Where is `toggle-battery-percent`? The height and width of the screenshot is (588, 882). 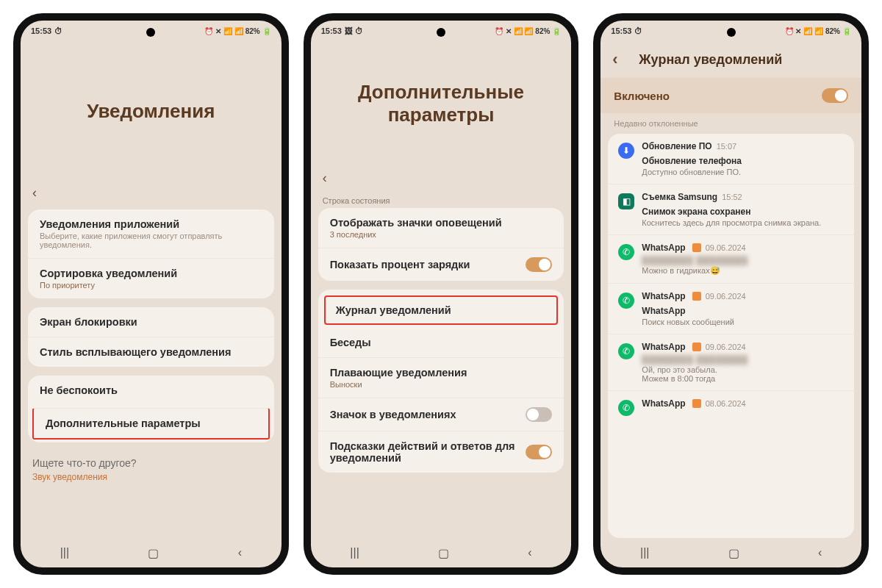
toggle-battery-percent is located at coordinates (539, 265).